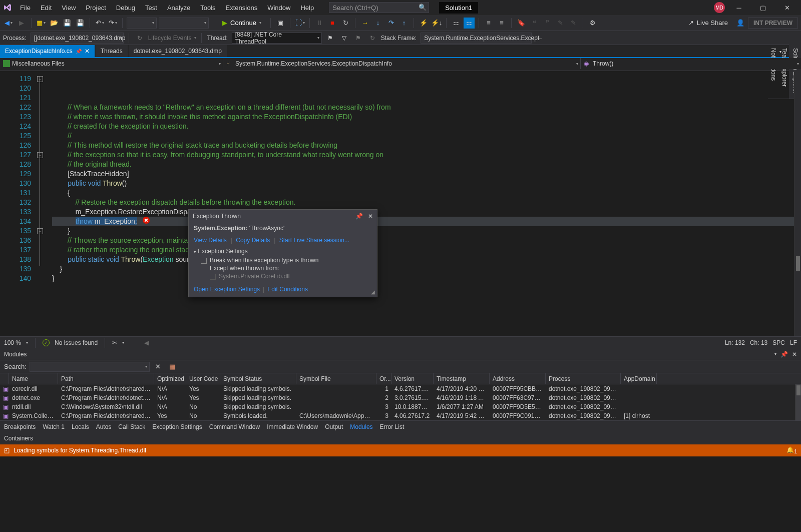 This screenshot has width=801, height=532. I want to click on vertical-scrollbar, so click(797, 204).